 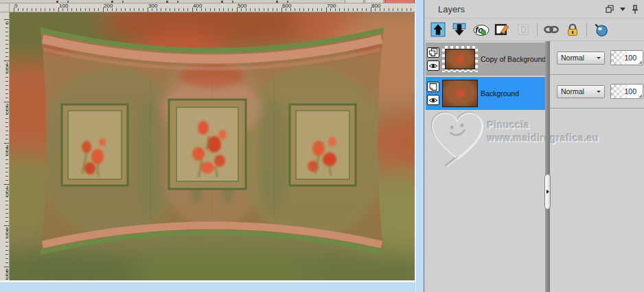 What do you see at coordinates (543, 125) in the screenshot?
I see `watermark-name: Pinuccia` at bounding box center [543, 125].